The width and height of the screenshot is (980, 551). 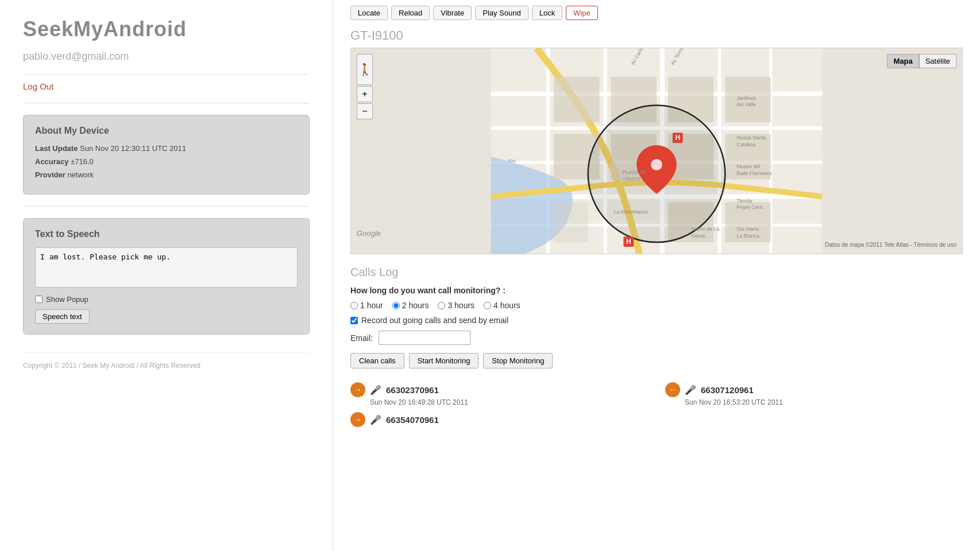 I want to click on show-popup-row: Show Popup, so click(x=167, y=300).